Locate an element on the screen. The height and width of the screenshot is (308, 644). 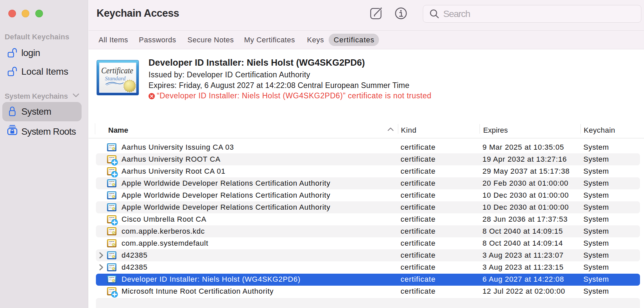
svg-text: Certificate is located at coordinates (117, 71).